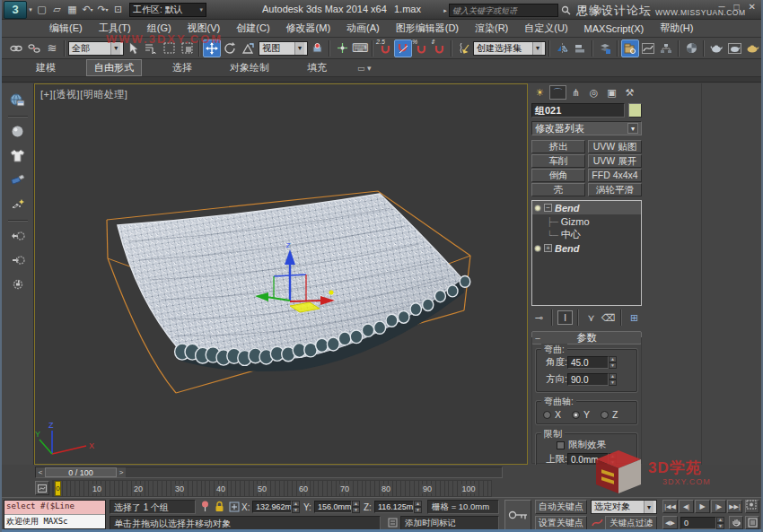 The width and height of the screenshot is (763, 532). What do you see at coordinates (734, 48) in the screenshot?
I see `rendered-frame-window-icon` at bounding box center [734, 48].